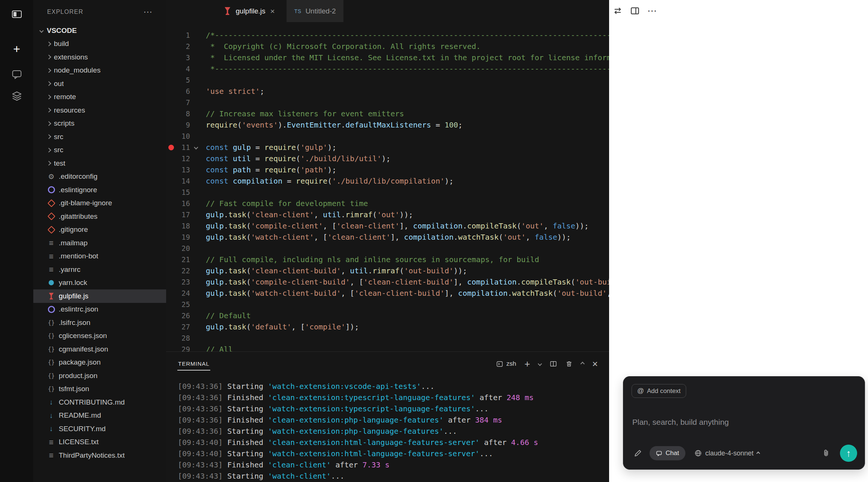  I want to click on code-line: 26// Default, so click(388, 316).